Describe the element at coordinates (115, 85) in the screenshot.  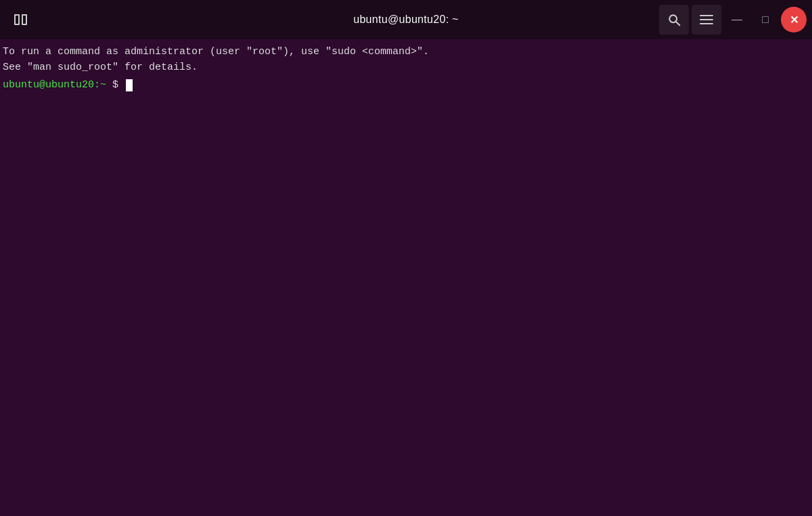
I see `prompt-symbol: $` at that location.